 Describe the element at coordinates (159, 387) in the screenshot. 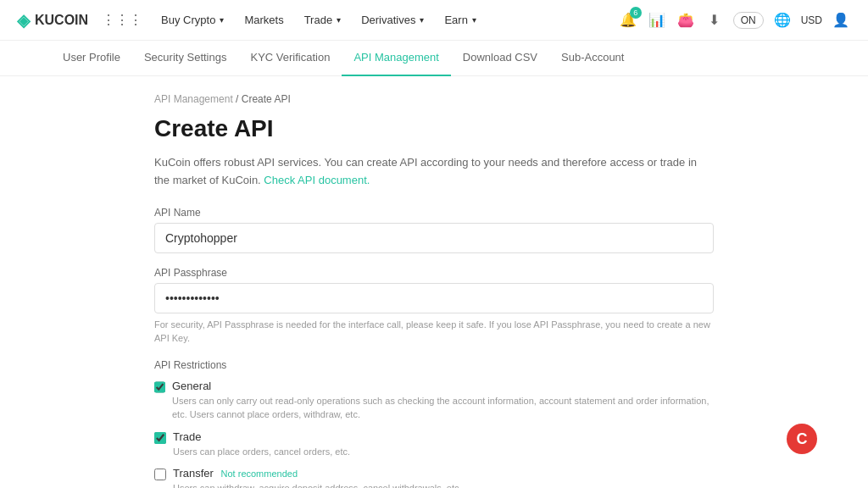

I see `general-checkbox` at that location.